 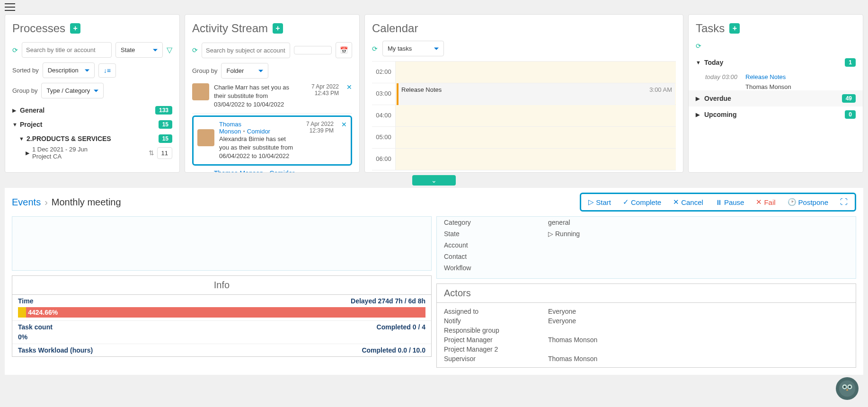 What do you see at coordinates (647, 248) in the screenshot?
I see `meta-box: Categorygeneral State▷Running Account Co…` at bounding box center [647, 248].